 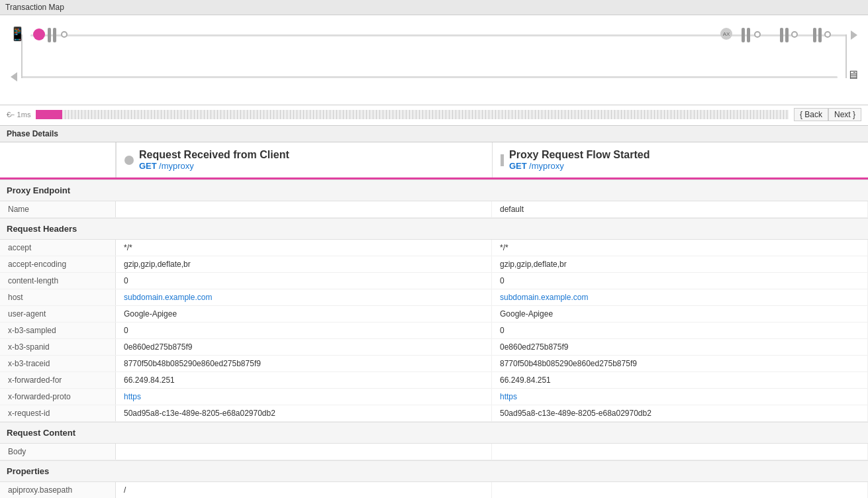 What do you see at coordinates (680, 452) in the screenshot?
I see `val-body-col2` at bounding box center [680, 452].